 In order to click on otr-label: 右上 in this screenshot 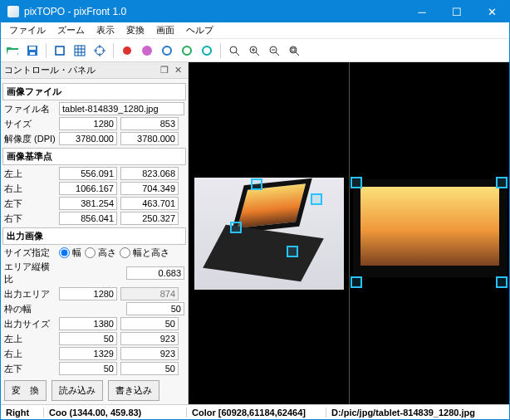, I will do `click(30, 354)`.